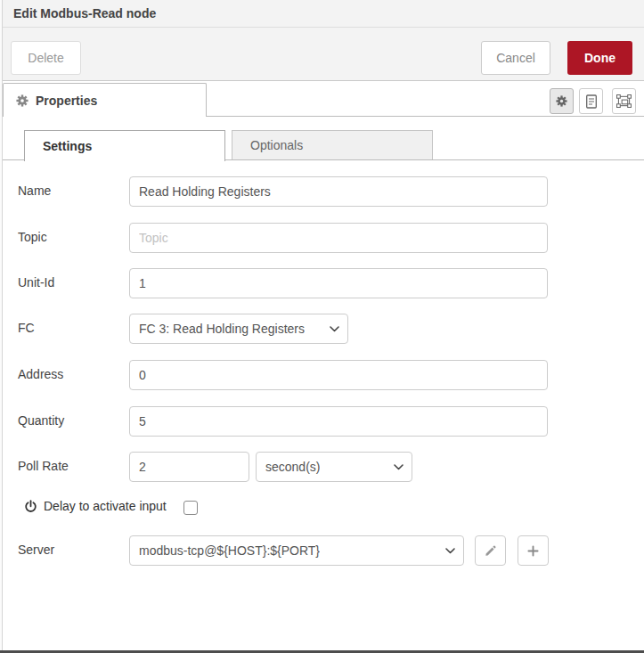 The width and height of the screenshot is (644, 653). What do you see at coordinates (322, 506) in the screenshot?
I see `delay-row: Delay to activate input` at bounding box center [322, 506].